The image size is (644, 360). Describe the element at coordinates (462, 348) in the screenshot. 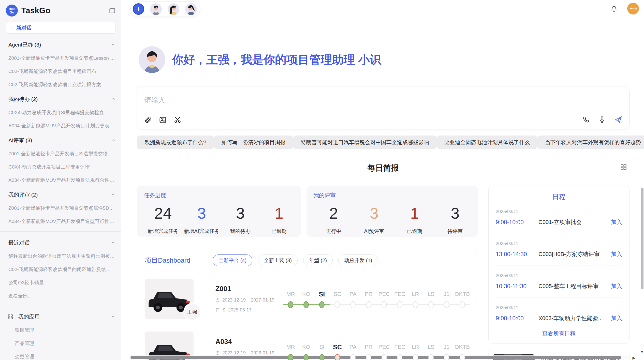

I see `milestone-label: OKTB` at that location.